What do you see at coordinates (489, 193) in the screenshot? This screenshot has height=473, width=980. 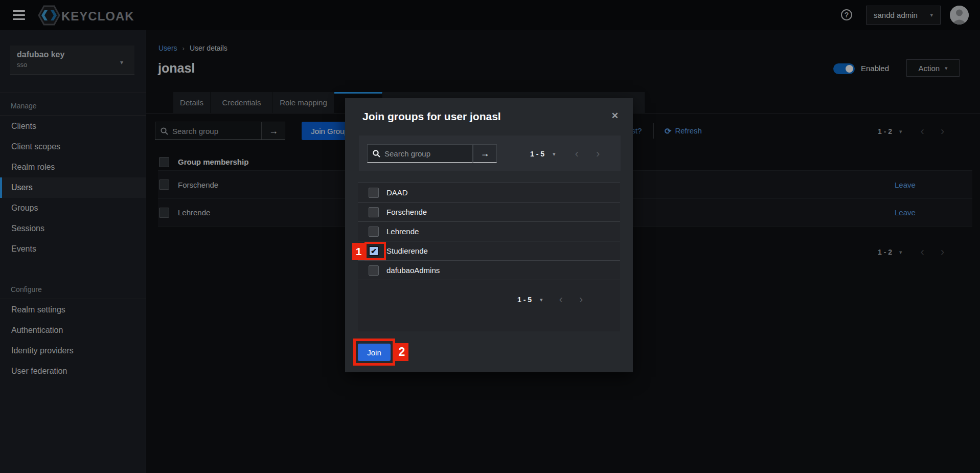 I see `list-item: DAAD` at bounding box center [489, 193].